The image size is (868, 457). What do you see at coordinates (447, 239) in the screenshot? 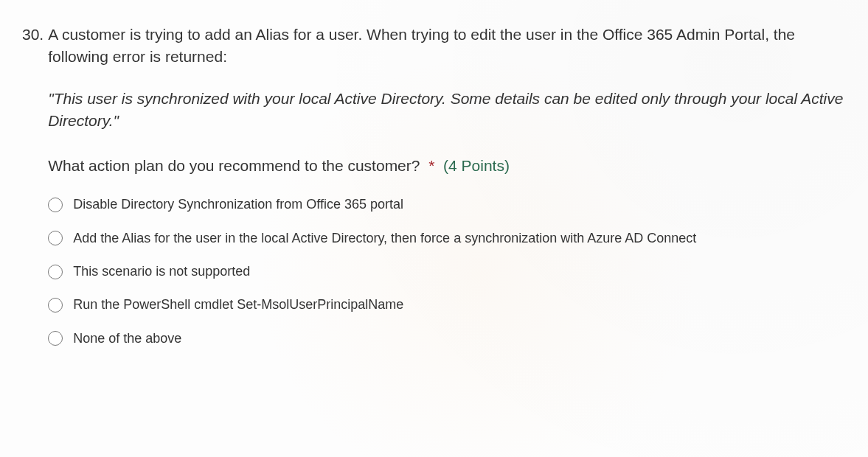
I see `option-2: Add the Alias for the user in the local …` at bounding box center [447, 239].